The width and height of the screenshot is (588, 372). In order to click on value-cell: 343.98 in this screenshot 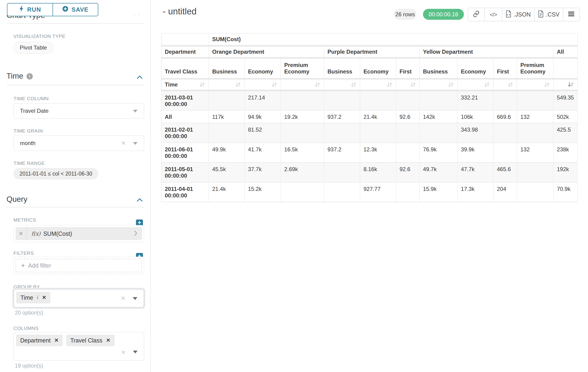, I will do `click(475, 133)`.